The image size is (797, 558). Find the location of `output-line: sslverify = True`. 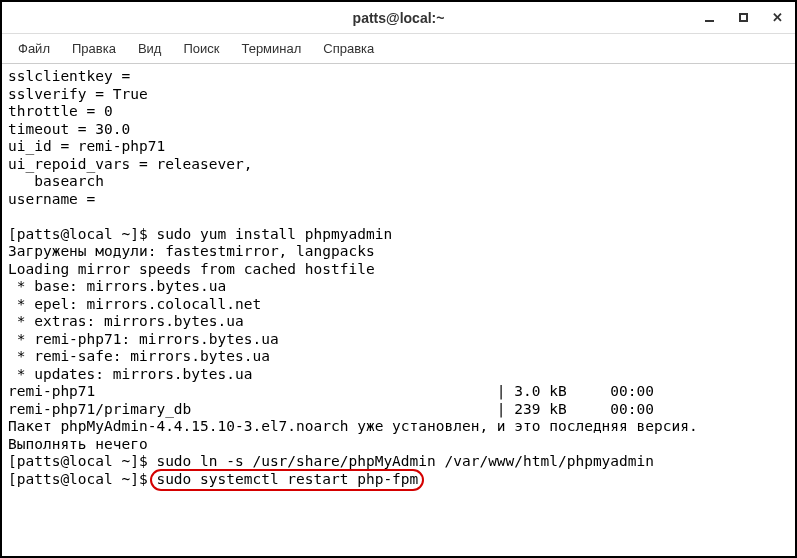

output-line: sslverify = True is located at coordinates (78, 94).